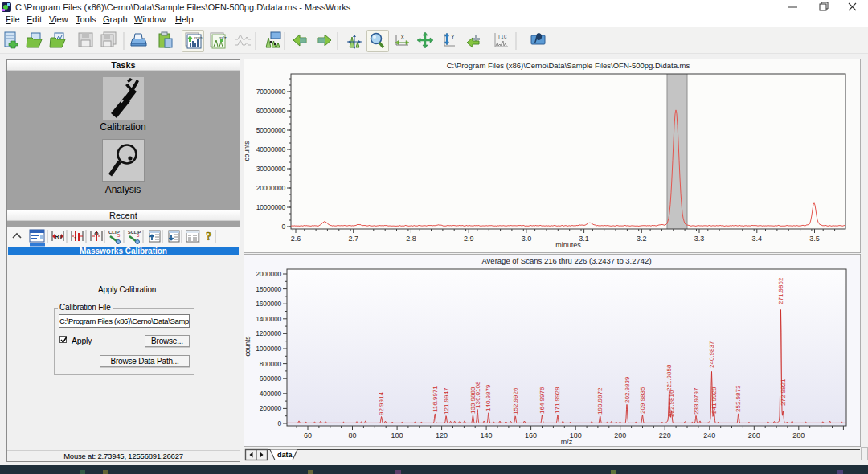 The image size is (868, 474). Describe the element at coordinates (271, 364) in the screenshot. I see `svg-text: 800000` at that location.